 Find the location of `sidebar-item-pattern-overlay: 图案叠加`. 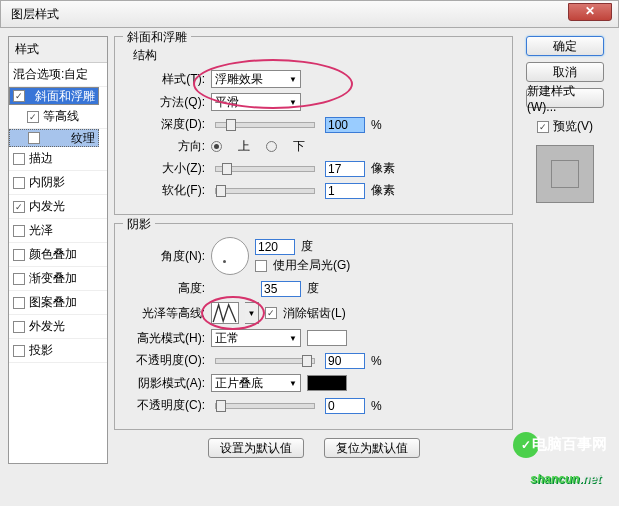

sidebar-item-pattern-overlay: 图案叠加 is located at coordinates (58, 303).